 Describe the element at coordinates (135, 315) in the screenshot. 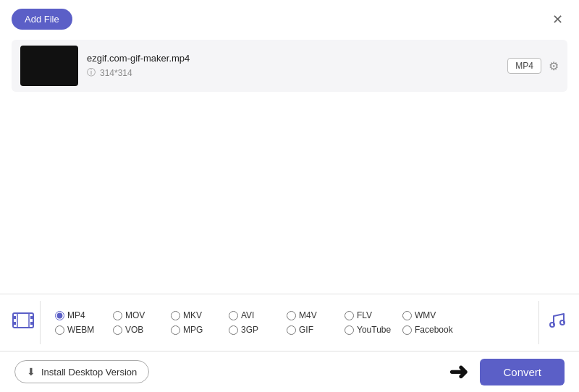

I see `format-mov-label: MOV` at that location.